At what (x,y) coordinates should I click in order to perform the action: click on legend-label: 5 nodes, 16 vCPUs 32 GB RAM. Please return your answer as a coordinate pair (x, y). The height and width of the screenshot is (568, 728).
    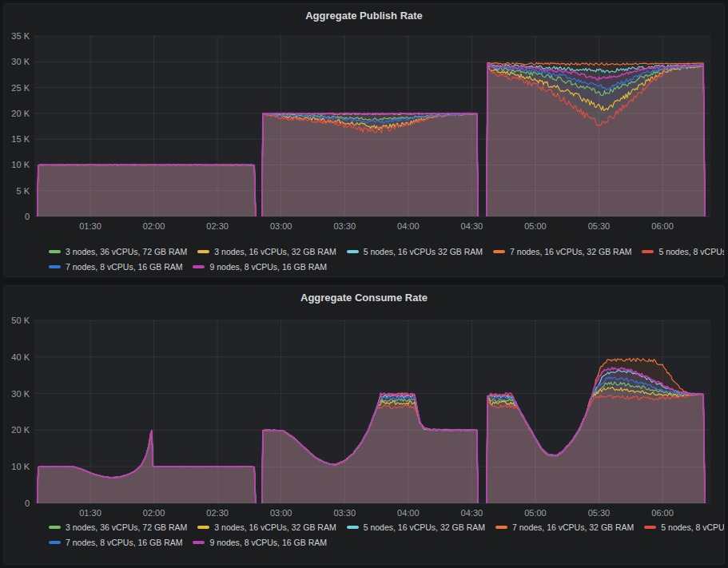
    Looking at the image, I should click on (424, 252).